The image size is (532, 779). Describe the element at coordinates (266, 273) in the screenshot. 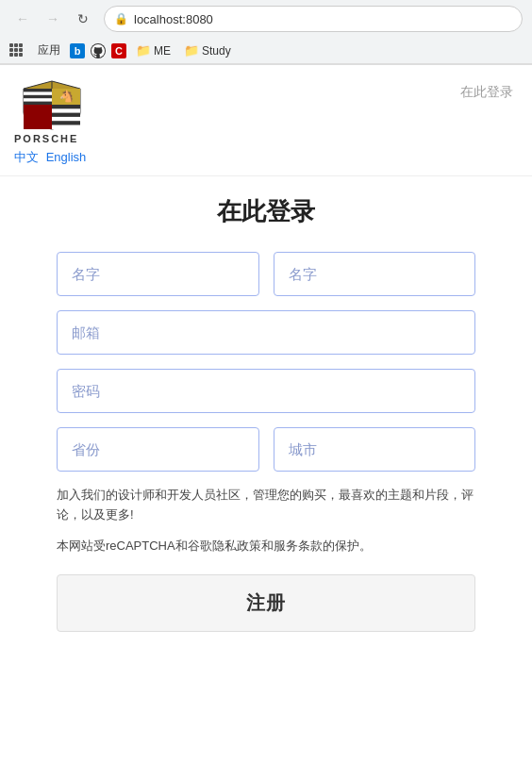

I see `name-row` at that location.